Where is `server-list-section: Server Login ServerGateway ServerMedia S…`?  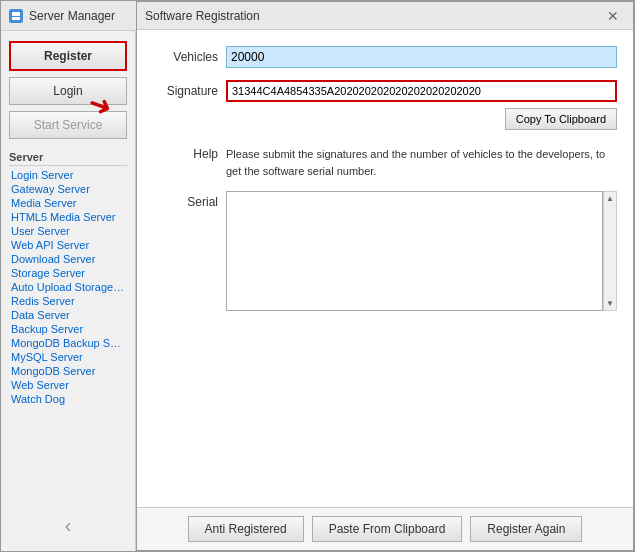
server-list-section: Server Login ServerGateway ServerMedia S… is located at coordinates (68, 278).